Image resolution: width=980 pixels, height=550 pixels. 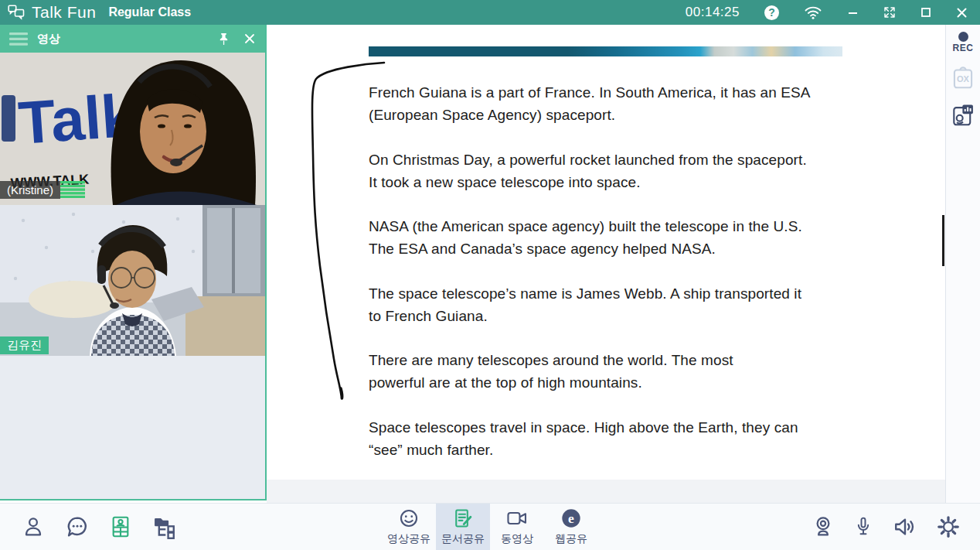 What do you see at coordinates (771, 12) in the screenshot?
I see `help-button: ?` at bounding box center [771, 12].